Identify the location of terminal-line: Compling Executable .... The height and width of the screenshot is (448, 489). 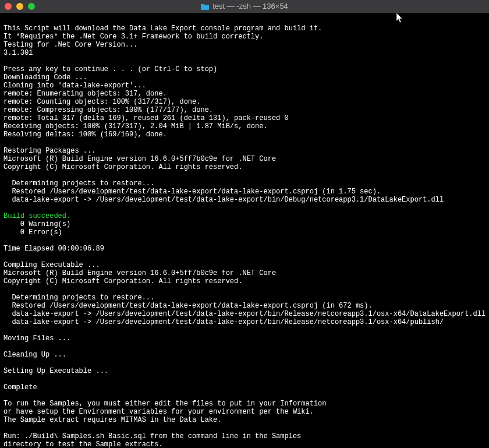
(245, 265).